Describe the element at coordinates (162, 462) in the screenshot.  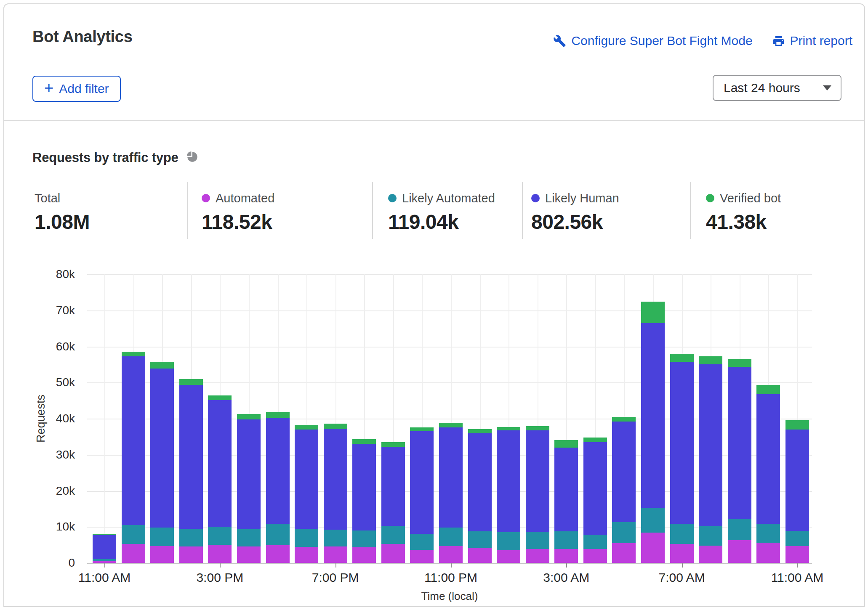
I see `chart-bar-1-00-PM` at that location.